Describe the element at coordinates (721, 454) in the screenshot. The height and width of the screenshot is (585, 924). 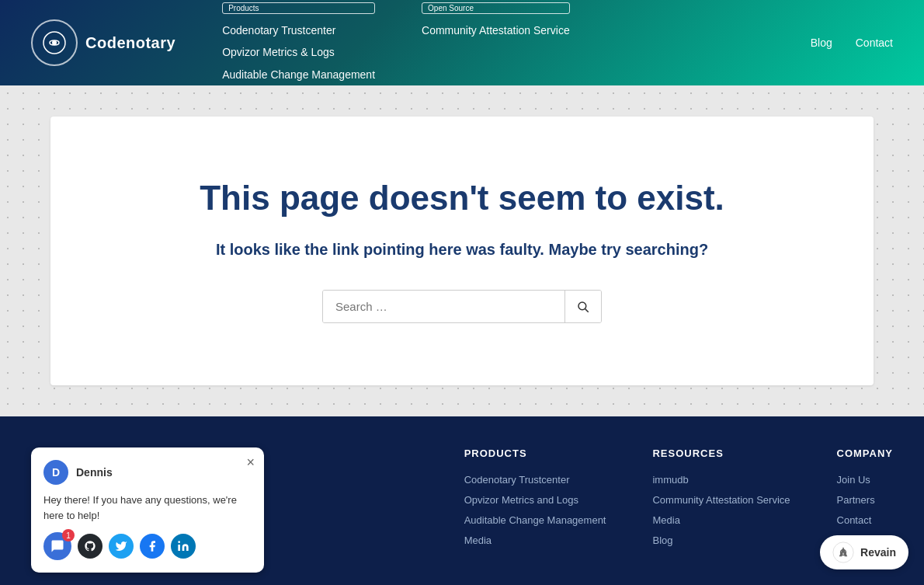
I see `footer-resources-heading: RESOURCES` at that location.